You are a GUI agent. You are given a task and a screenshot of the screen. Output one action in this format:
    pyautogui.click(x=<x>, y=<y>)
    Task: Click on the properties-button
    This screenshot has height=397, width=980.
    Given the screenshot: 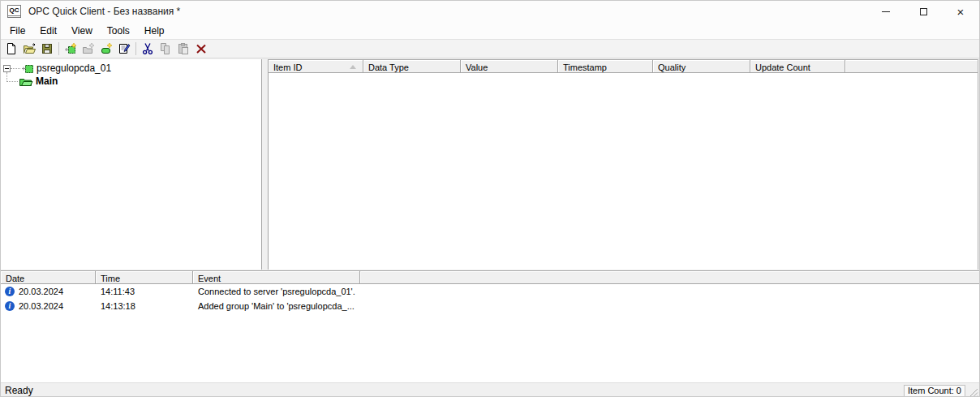 What is the action you would take?
    pyautogui.click(x=124, y=49)
    